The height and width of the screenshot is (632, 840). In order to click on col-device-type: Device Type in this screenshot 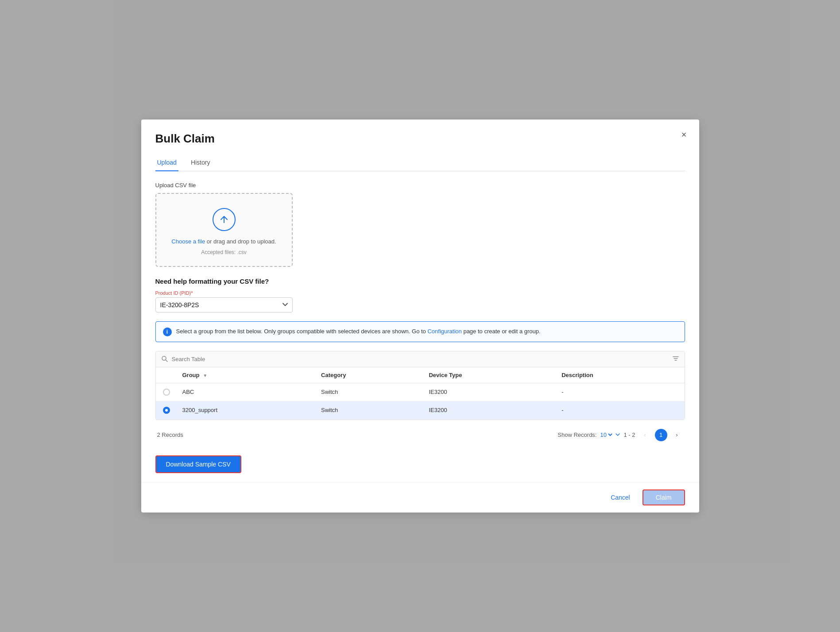, I will do `click(490, 375)`.